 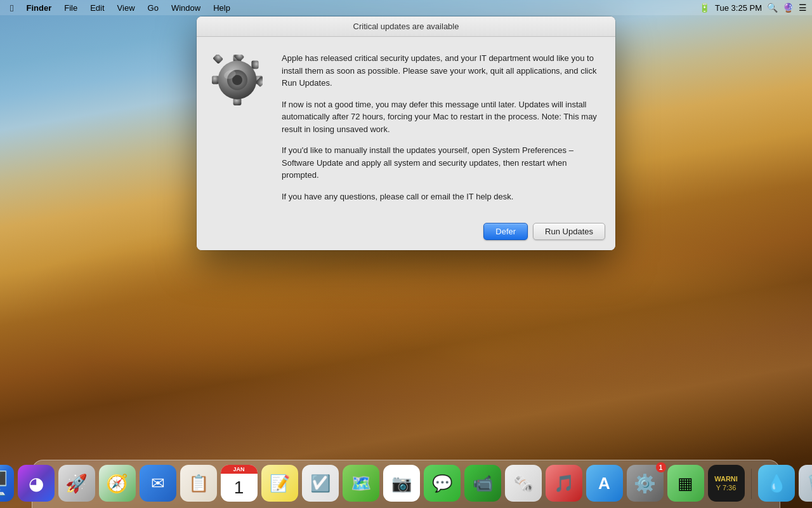 I want to click on dock-separator, so click(x=751, y=484).